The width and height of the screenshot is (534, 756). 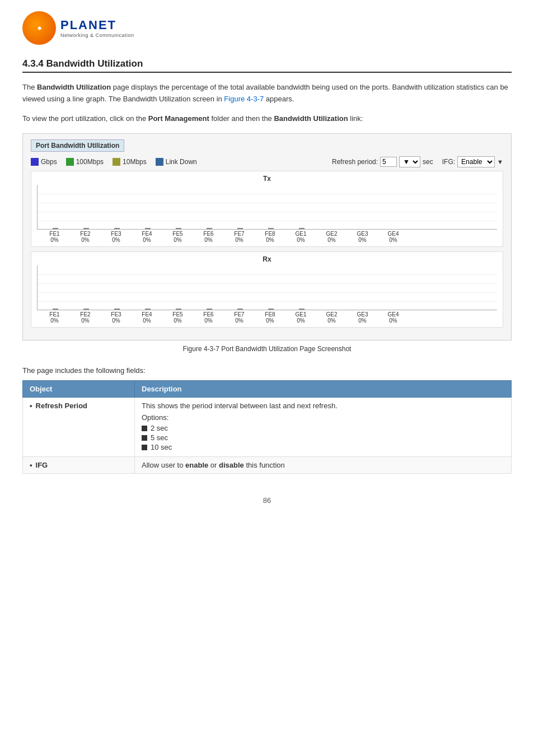 I want to click on object-ifg: • IFG, so click(x=78, y=465).